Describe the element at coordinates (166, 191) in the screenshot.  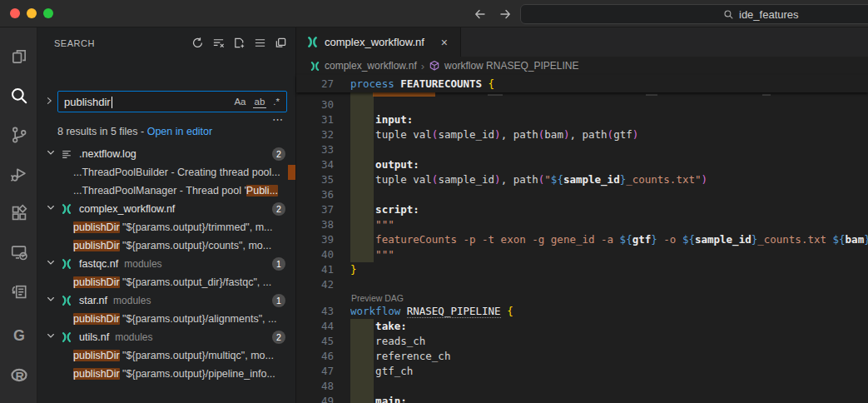
I see `search-match-row: ...ThreadPoolManager - Thread pool 'Publ…` at that location.